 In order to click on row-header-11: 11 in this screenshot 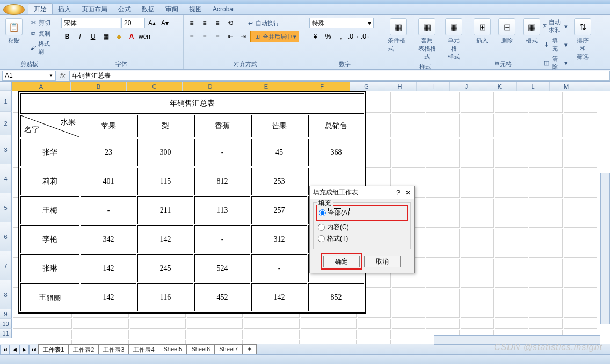, I will do `click(6, 333)`.